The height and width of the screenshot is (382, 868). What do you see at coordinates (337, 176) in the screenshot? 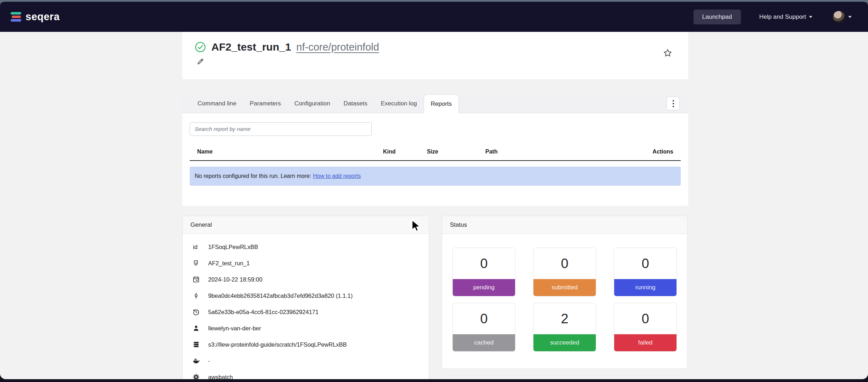
I see `how-to-add-reports-link: How to add reports` at bounding box center [337, 176].